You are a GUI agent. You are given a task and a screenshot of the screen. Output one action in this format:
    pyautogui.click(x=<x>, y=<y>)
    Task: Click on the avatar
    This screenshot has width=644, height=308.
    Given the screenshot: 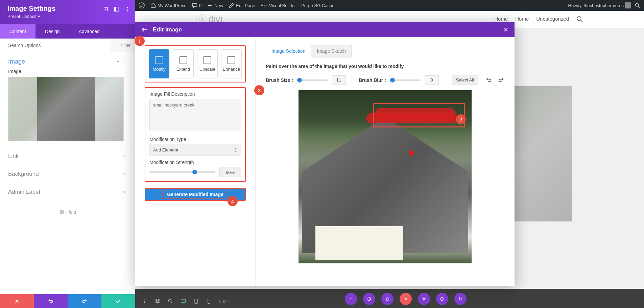 What is the action you would take?
    pyautogui.click(x=628, y=5)
    